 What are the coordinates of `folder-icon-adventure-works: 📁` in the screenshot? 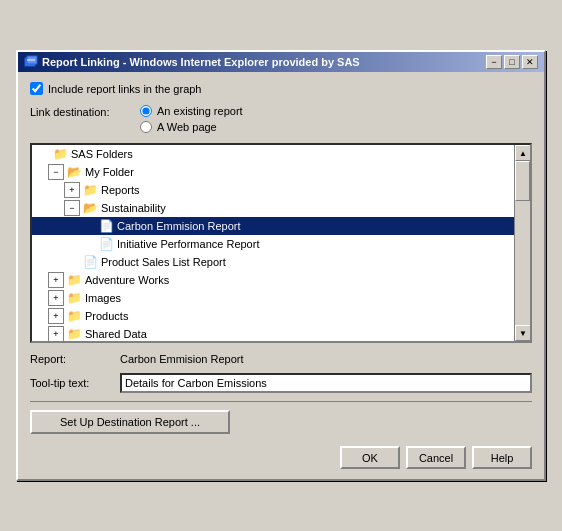 It's located at (74, 280).